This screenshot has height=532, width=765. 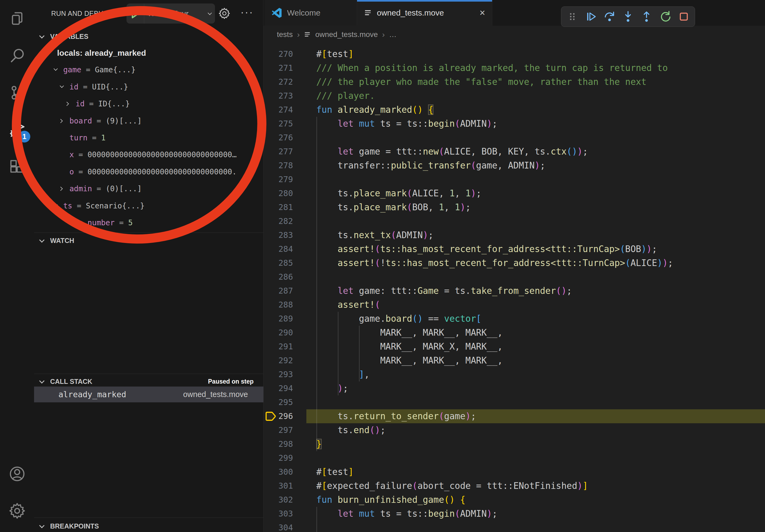 I want to click on start-debug-icon, so click(x=135, y=13).